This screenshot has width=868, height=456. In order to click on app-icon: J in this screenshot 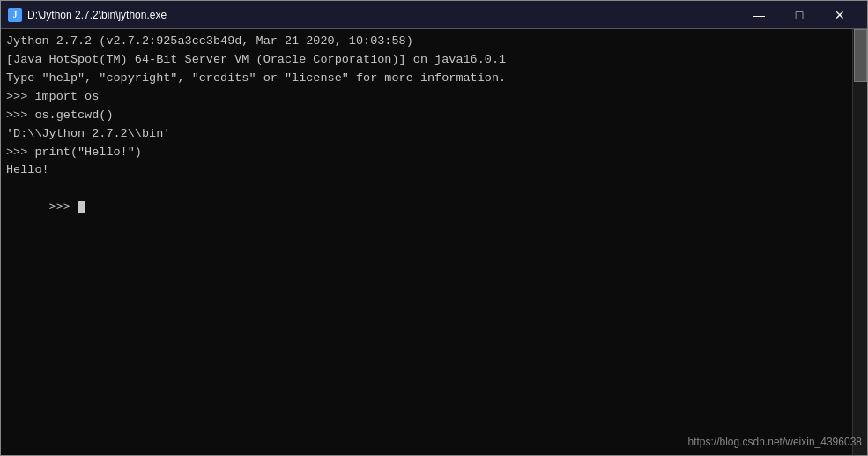, I will do `click(15, 15)`.